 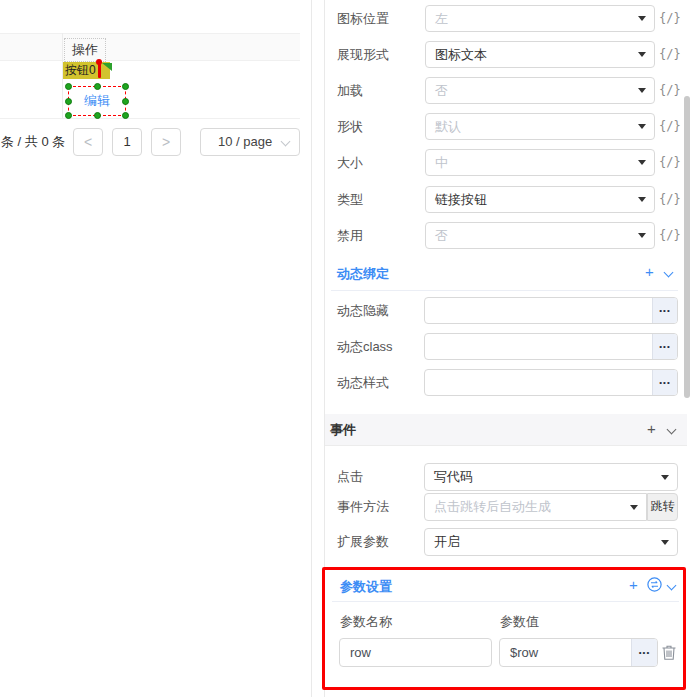 What do you see at coordinates (551, 477) in the screenshot?
I see `click-event-select: 写代码` at bounding box center [551, 477].